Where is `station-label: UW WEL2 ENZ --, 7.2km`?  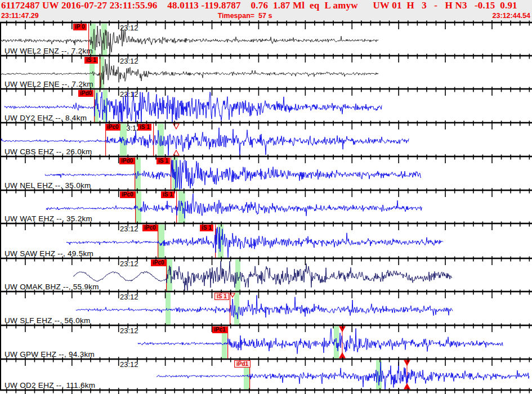
station-label: UW WEL2 ENZ --, 7.2km is located at coordinates (48, 51).